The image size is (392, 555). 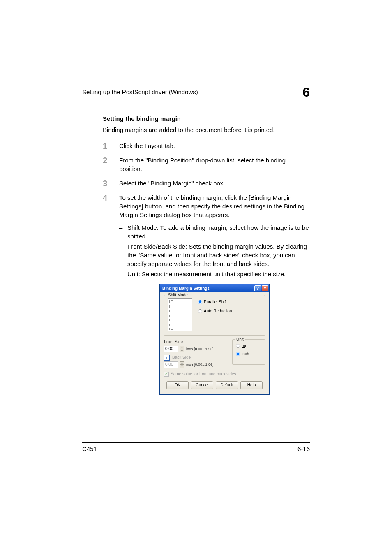 What do you see at coordinates (195, 358) in the screenshot?
I see `back-side-row: i Back Side` at bounding box center [195, 358].